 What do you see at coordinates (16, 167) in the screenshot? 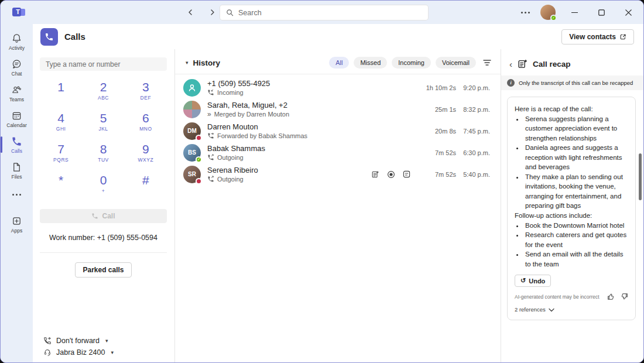
I see `file-icon` at bounding box center [16, 167].